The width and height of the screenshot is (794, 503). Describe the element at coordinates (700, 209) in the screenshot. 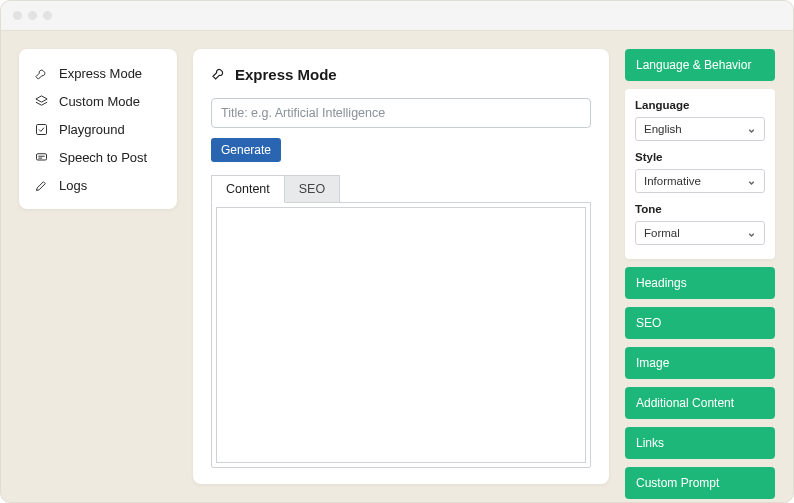

I see `tone-label: Tone` at that location.